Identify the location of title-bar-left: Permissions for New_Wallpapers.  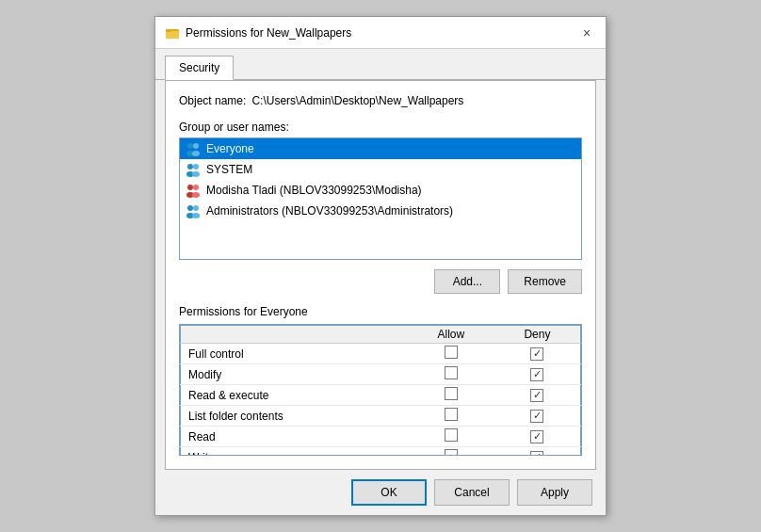
(258, 33).